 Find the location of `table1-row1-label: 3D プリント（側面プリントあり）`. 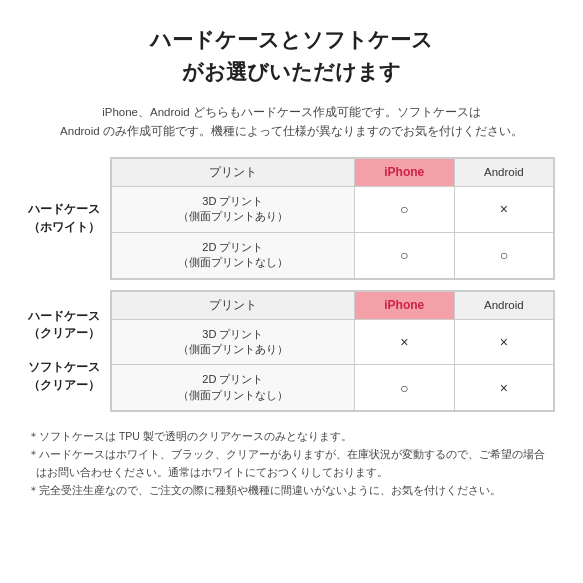

table1-row1-label: 3D プリント（側面プリントあり） is located at coordinates (234, 209).